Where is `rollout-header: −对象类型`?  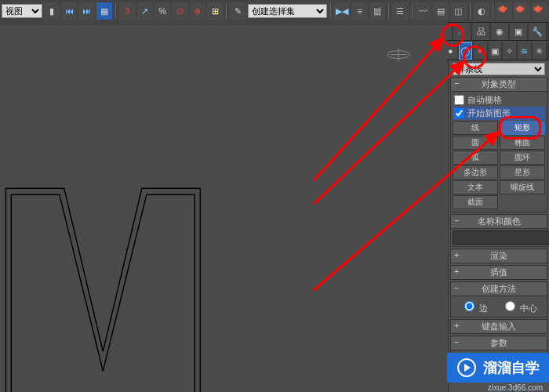
rollout-header: −对象类型 is located at coordinates (499, 85).